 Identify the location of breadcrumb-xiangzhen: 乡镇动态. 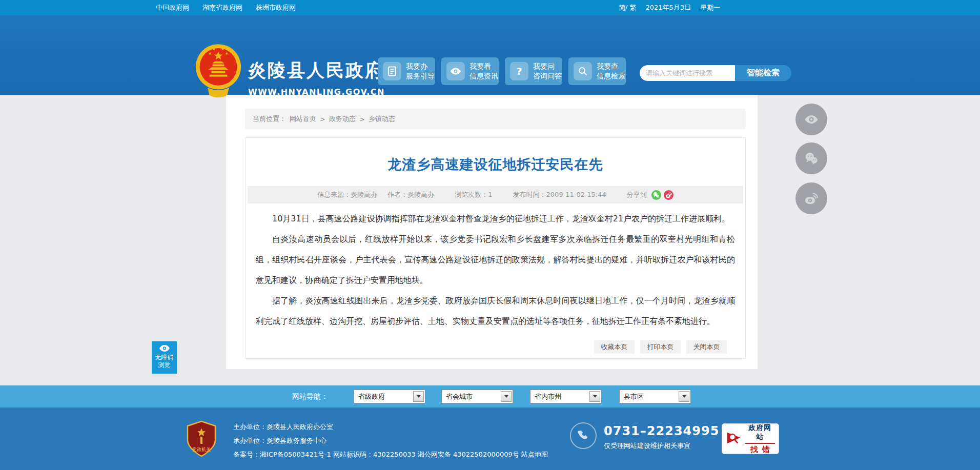
(382, 119).